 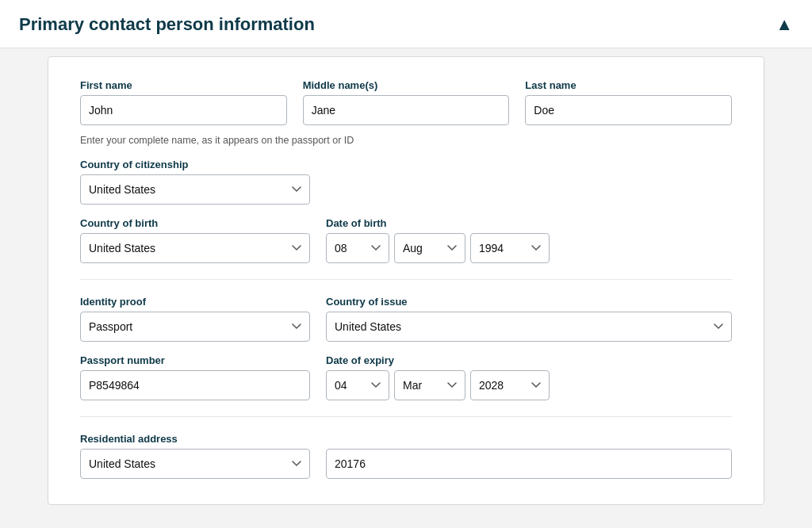 What do you see at coordinates (195, 224) in the screenshot?
I see `birth-country-label: Country of birth` at bounding box center [195, 224].